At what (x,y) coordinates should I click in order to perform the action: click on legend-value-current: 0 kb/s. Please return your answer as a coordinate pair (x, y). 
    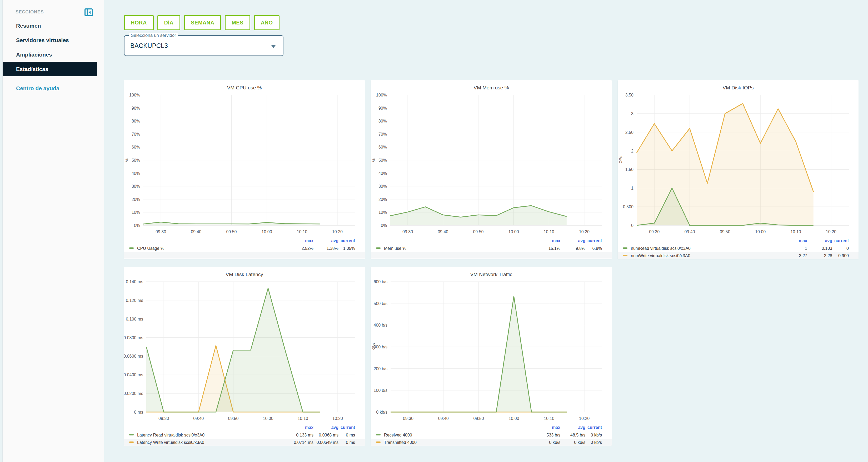
    Looking at the image, I should click on (598, 435).